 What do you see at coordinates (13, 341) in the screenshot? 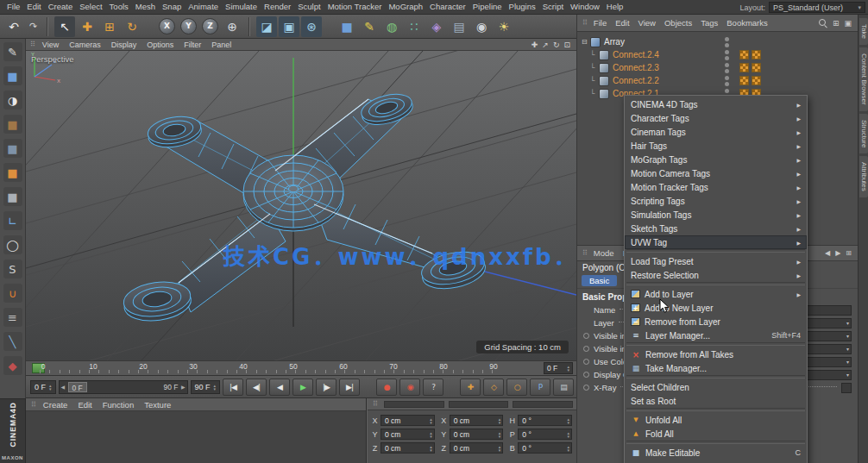
I see `brush-tool-button: ╲` at bounding box center [13, 341].